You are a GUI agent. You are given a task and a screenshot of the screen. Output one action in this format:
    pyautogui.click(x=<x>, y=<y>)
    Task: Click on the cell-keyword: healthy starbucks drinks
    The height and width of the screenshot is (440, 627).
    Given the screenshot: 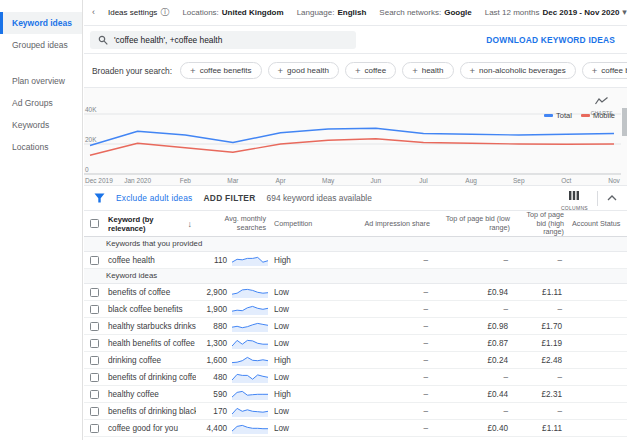 What is the action you would take?
    pyautogui.click(x=150, y=326)
    